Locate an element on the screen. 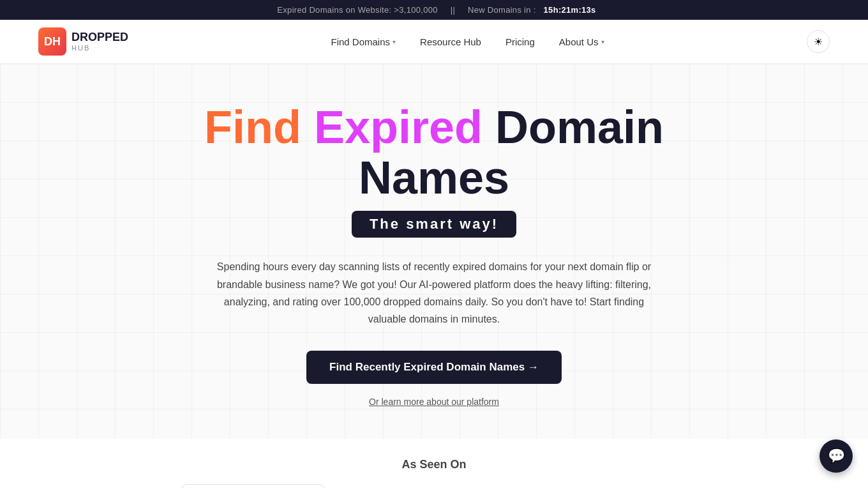 Image resolution: width=868 pixels, height=488 pixels. product-hunt-badge: P Follow us on Product Hunt ☆ is located at coordinates (253, 486).